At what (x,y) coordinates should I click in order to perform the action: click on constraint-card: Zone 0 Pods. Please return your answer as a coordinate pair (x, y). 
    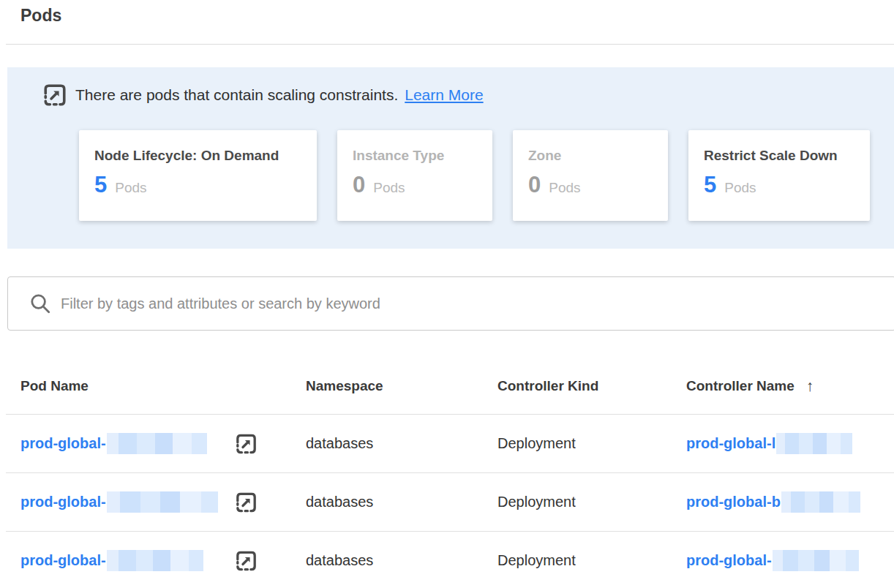
    Looking at the image, I should click on (590, 176).